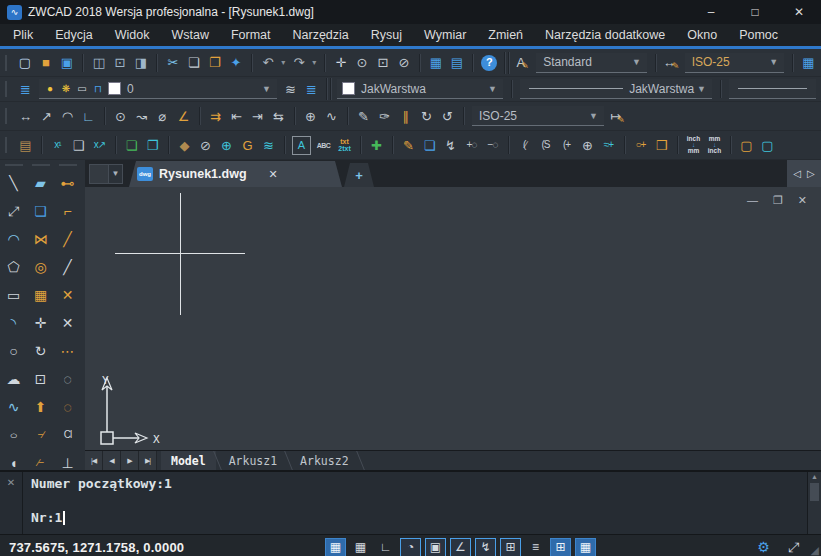 Image resolution: width=821 pixels, height=556 pixels. Describe the element at coordinates (74, 35) in the screenshot. I see `menu-item-edycja: Edycja` at that location.